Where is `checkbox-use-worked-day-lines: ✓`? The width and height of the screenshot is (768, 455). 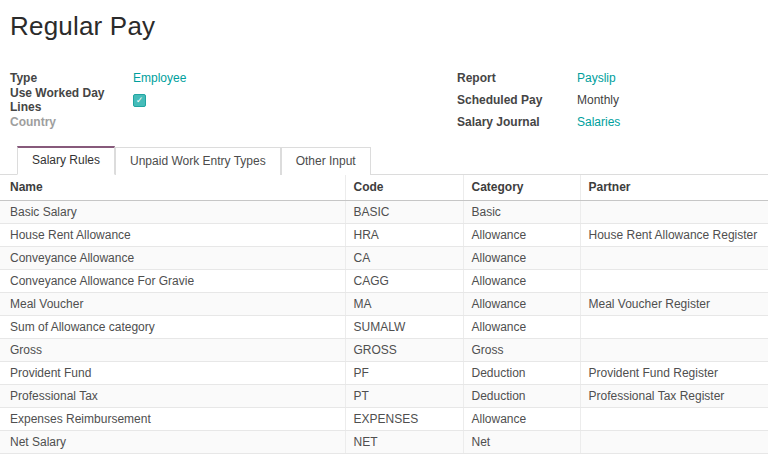 checkbox-use-worked-day-lines: ✓ is located at coordinates (140, 100).